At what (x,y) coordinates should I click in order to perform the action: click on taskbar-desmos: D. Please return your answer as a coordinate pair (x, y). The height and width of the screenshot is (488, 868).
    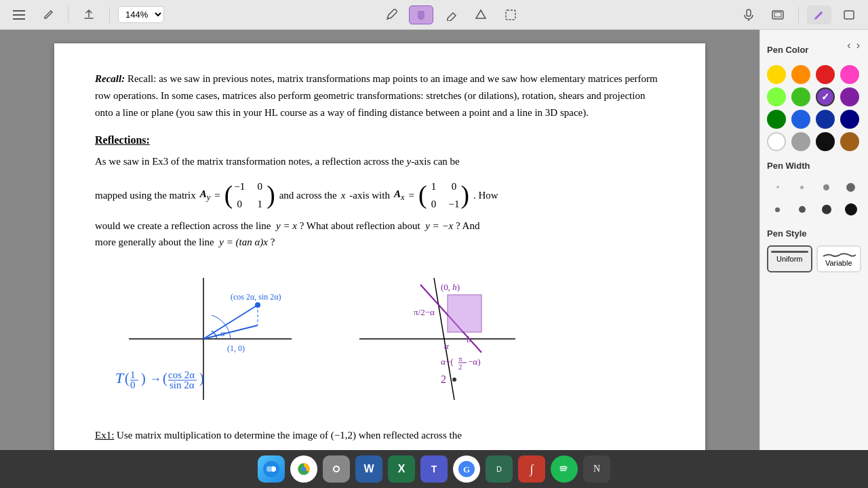
    Looking at the image, I should click on (499, 469).